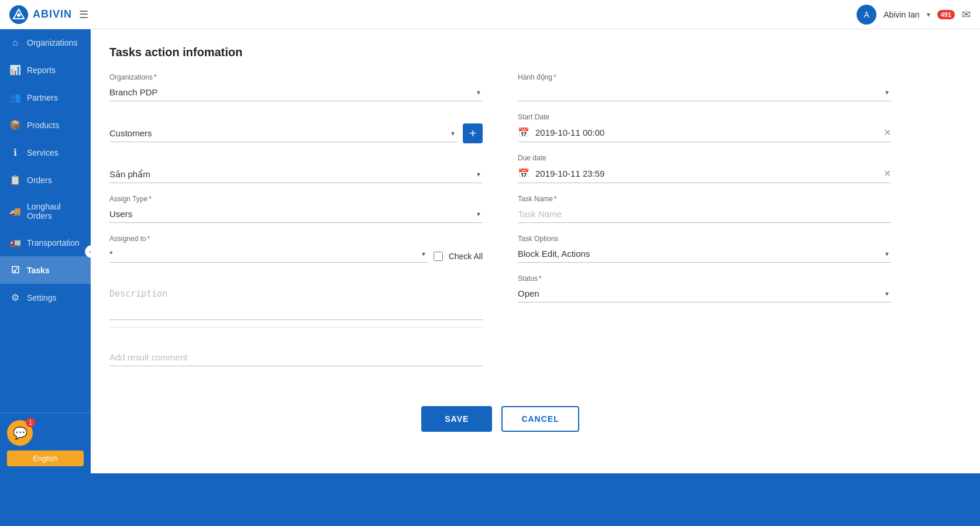 The image size is (980, 526). I want to click on sidebar-label-organizations: Organizations, so click(52, 43).